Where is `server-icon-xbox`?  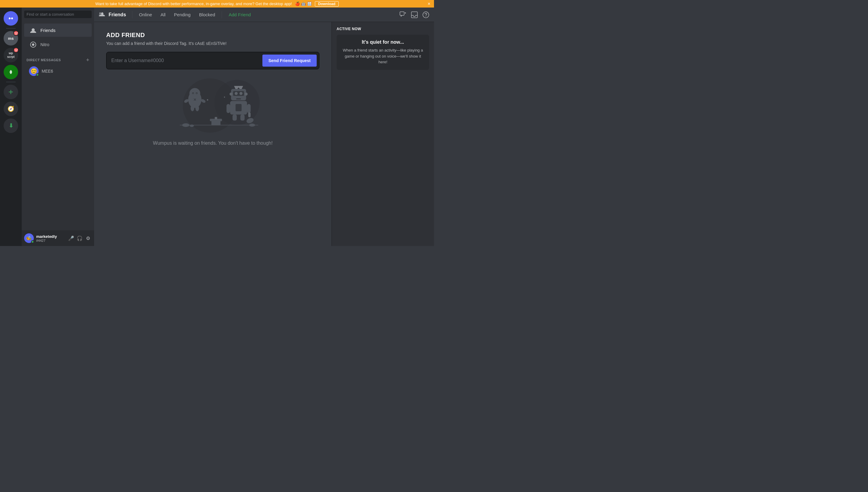 server-icon-xbox is located at coordinates (11, 72).